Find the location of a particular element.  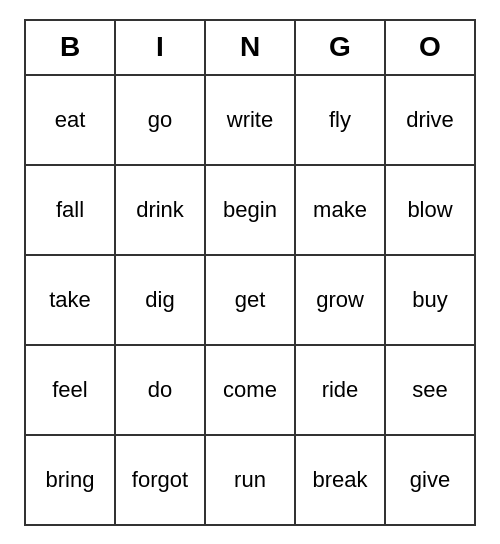

table-row: eatgowriteflydrive is located at coordinates (250, 120).